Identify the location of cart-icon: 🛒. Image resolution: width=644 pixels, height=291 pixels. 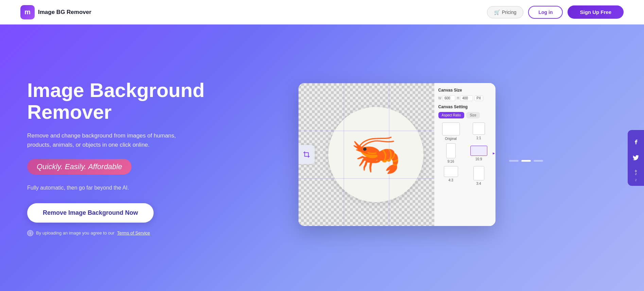
(497, 12).